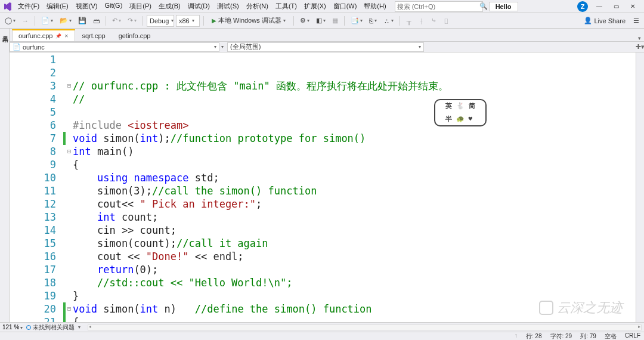 Image resolution: width=644 pixels, height=340 pixels. I want to click on tb-btn-10: ⌷, so click(447, 21).